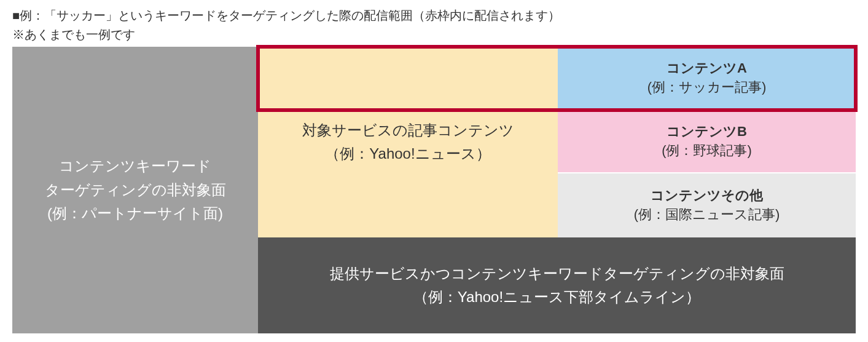  What do you see at coordinates (135, 190) in the screenshot?
I see `non-target-line2: ターゲティングの非対象面` at bounding box center [135, 190].